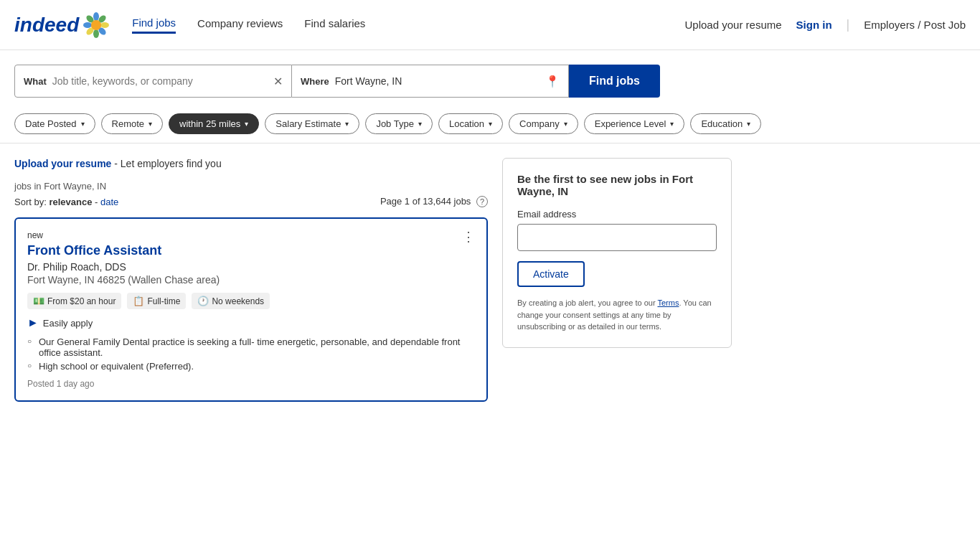  I want to click on nav-find-jobs: Find jobs, so click(154, 25).